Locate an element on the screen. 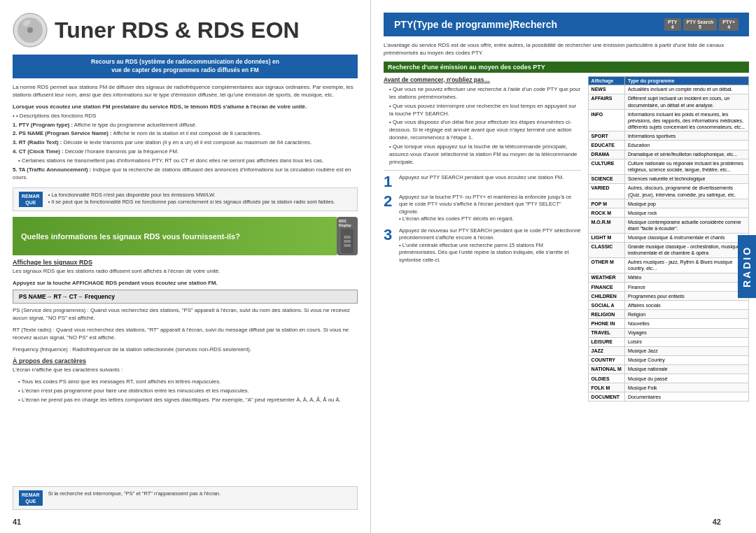 The width and height of the screenshot is (756, 533). pty-type-cell: Musique rock is located at coordinates (686, 213).